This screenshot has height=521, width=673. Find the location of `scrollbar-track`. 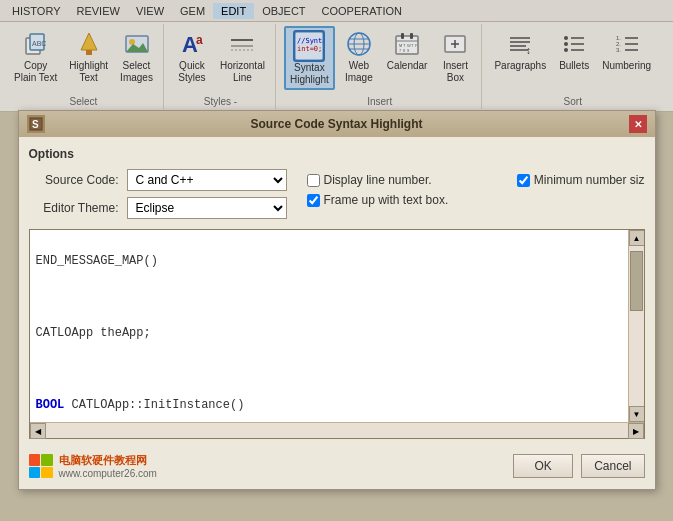

scrollbar-track is located at coordinates (636, 326).